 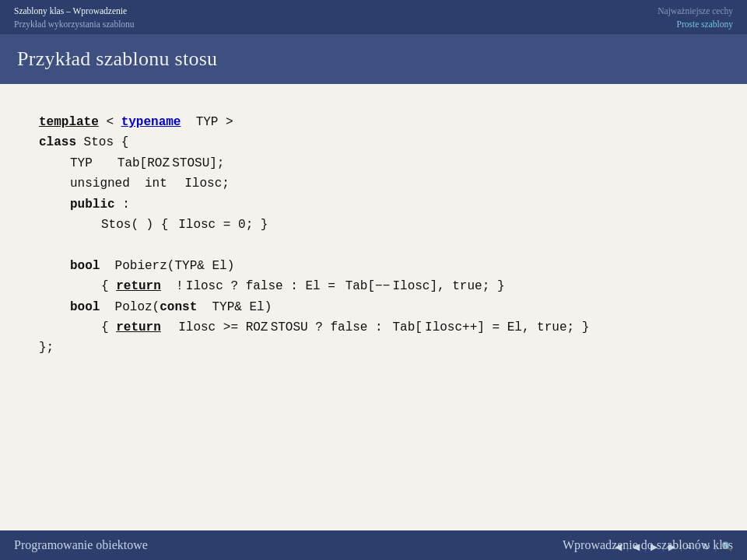 I want to click on nav-icon-next-next: ▶, so click(x=672, y=548).